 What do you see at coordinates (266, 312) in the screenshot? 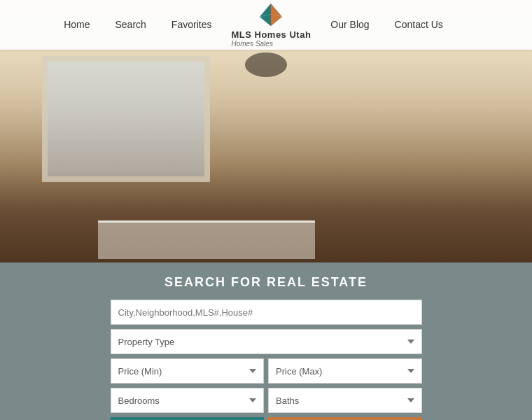
I see `address-input` at bounding box center [266, 312].